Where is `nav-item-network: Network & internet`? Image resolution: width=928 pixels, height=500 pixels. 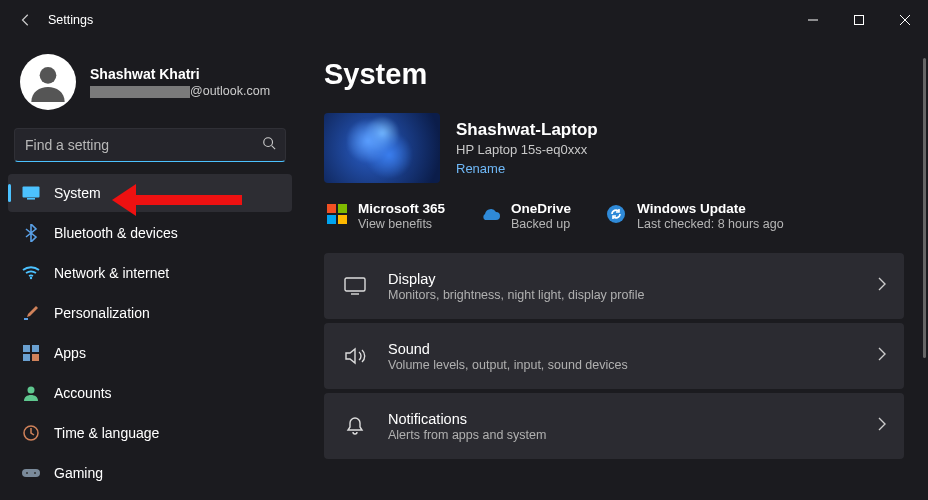 nav-item-network: Network & internet is located at coordinates (150, 273).